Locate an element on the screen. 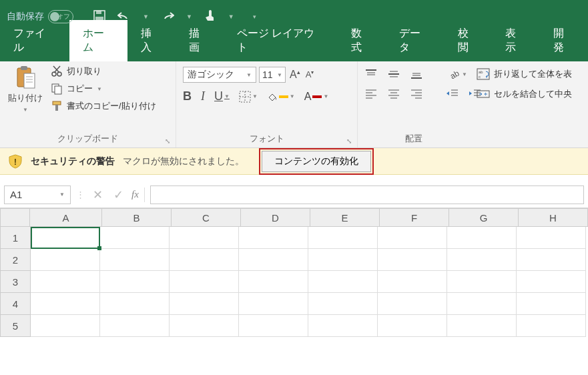 The image size is (588, 375). name-box: A1 ▼ is located at coordinates (37, 195).